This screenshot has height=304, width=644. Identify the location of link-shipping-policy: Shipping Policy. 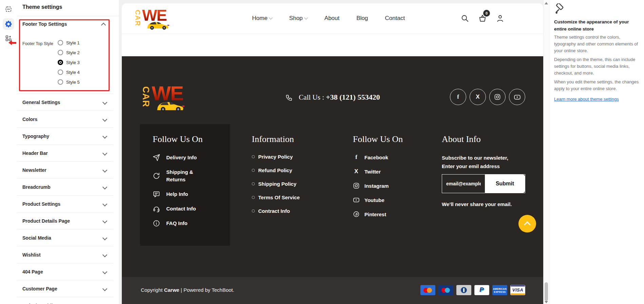
(276, 184).